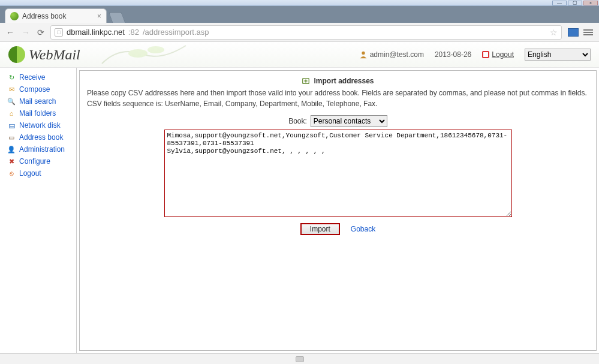 This screenshot has height=364, width=599. What do you see at coordinates (338, 173) in the screenshot?
I see `csv-textarea` at bounding box center [338, 173].